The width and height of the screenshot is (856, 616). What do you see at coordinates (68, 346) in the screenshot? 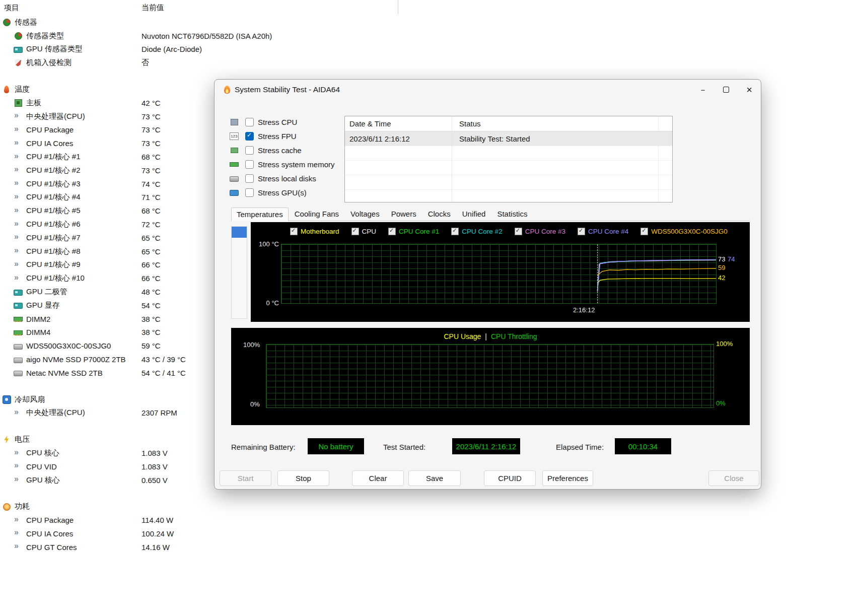
I see `sensor-item-label: WDS500G3X0C-00SJG0` at bounding box center [68, 346].